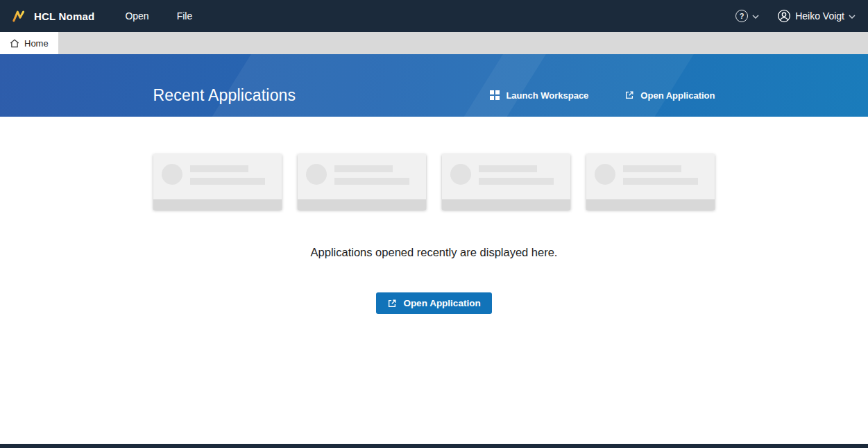  What do you see at coordinates (784, 16) in the screenshot?
I see `user-avatar-icon` at bounding box center [784, 16].